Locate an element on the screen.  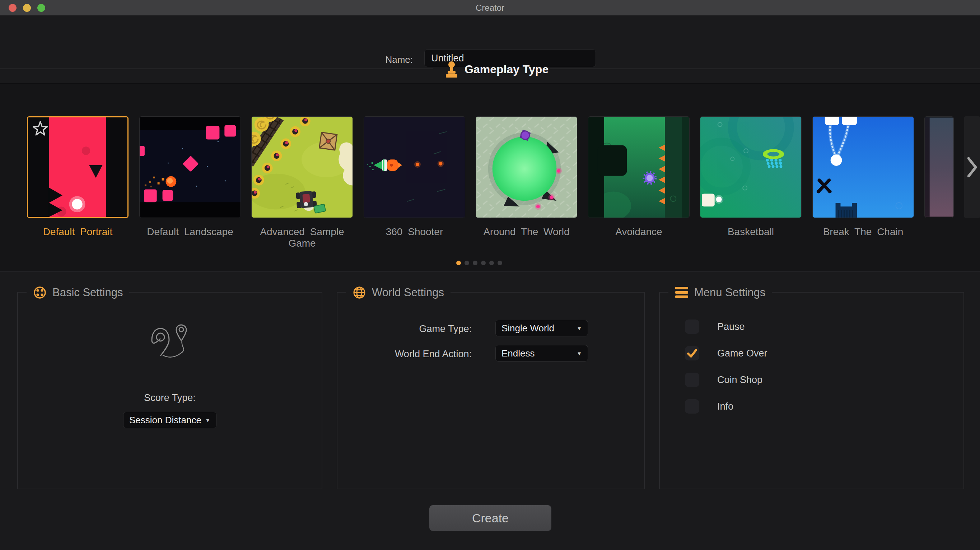
info-checkbox is located at coordinates (692, 406).